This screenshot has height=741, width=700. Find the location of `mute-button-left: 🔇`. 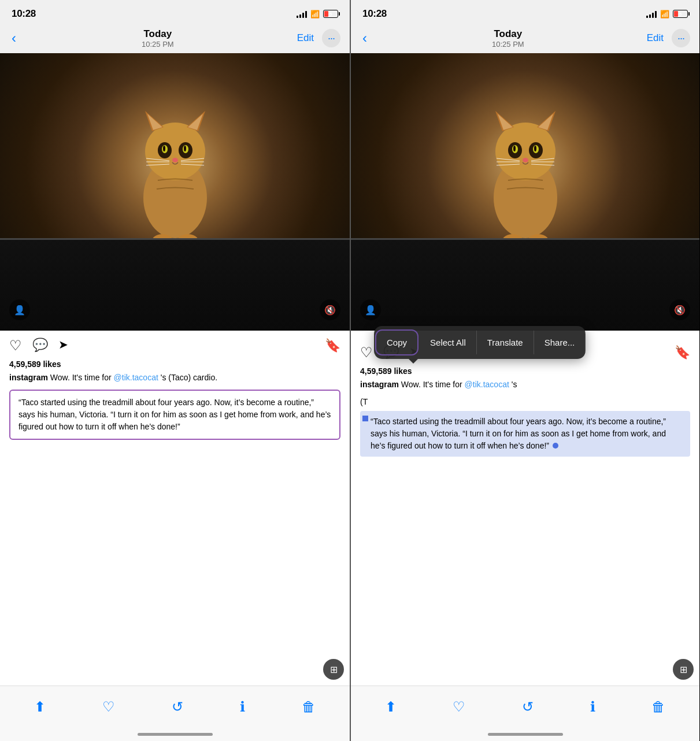

mute-button-left: 🔇 is located at coordinates (330, 310).